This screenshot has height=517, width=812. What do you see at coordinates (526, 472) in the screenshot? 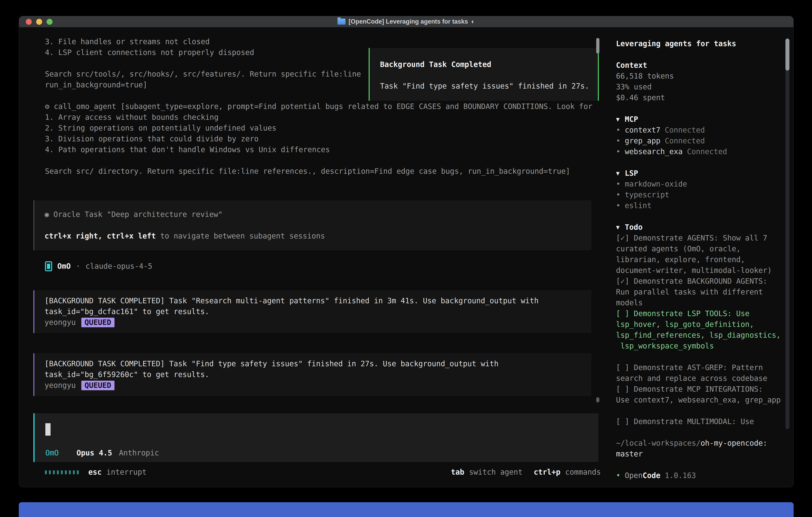
I see `status-right: tab switch agent ctrl+p commands` at bounding box center [526, 472].